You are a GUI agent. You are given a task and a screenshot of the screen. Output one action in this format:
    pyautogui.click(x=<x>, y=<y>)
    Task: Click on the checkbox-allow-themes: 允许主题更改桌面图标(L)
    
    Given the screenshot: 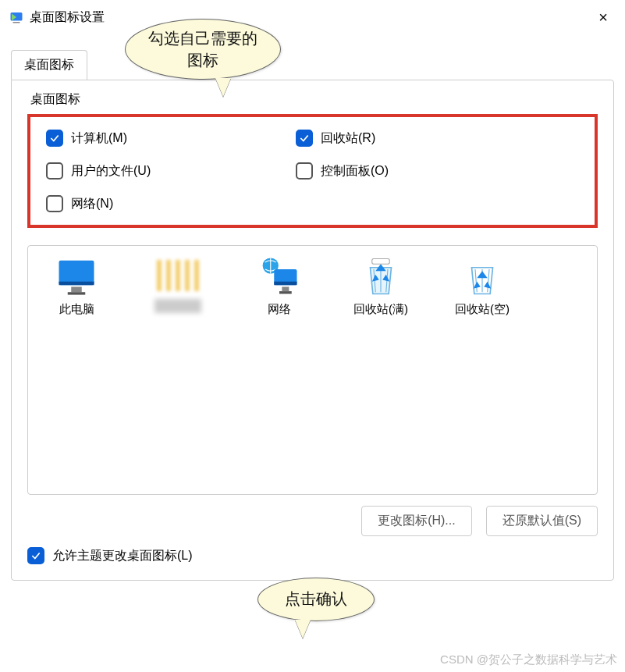 What is the action you would take?
    pyautogui.click(x=312, y=556)
    